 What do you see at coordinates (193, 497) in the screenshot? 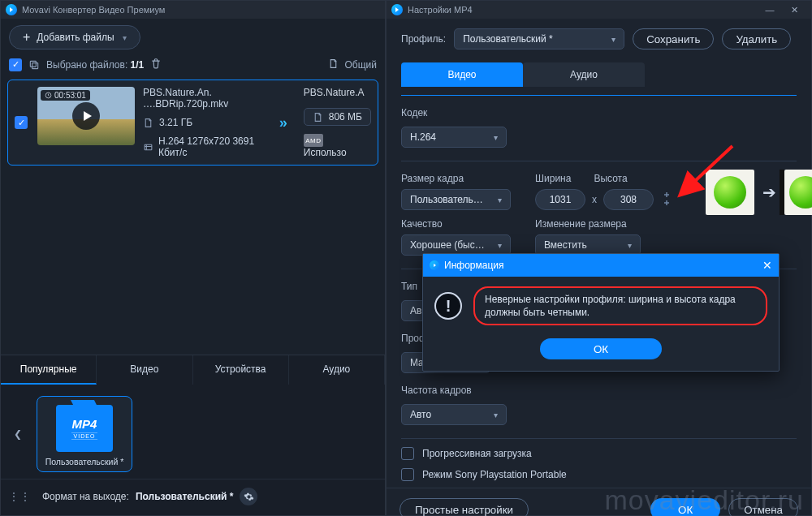
I see `output-format-bar: ⋮⋮ Формат на выходе: Пользовательский *` at bounding box center [193, 497].